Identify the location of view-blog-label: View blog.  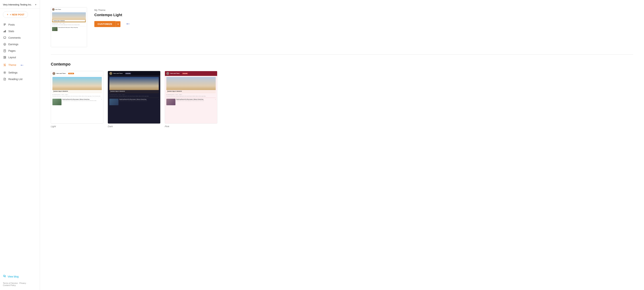
(13, 276).